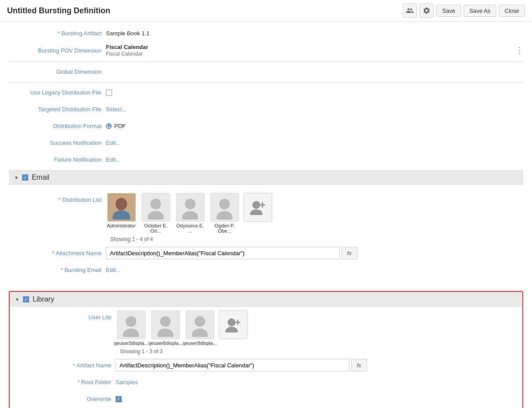  I want to click on avatar-qeuser3: qeuser3displa..., so click(131, 328).